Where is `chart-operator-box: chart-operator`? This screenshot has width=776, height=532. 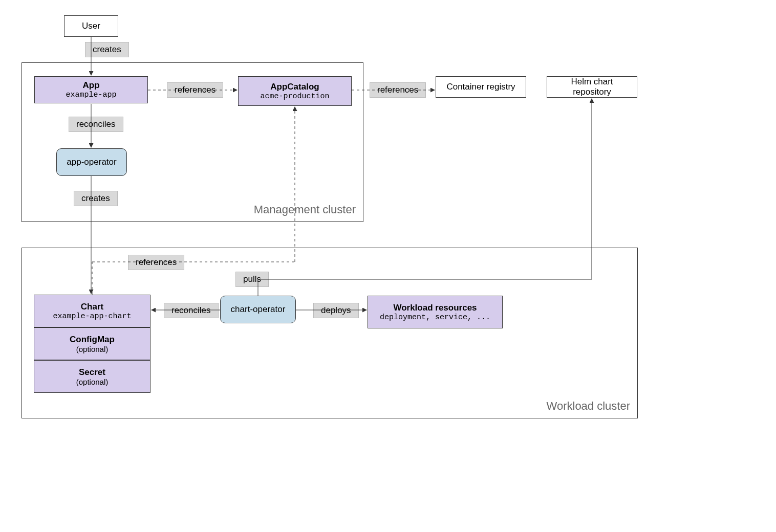
chart-operator-box: chart-operator is located at coordinates (258, 309).